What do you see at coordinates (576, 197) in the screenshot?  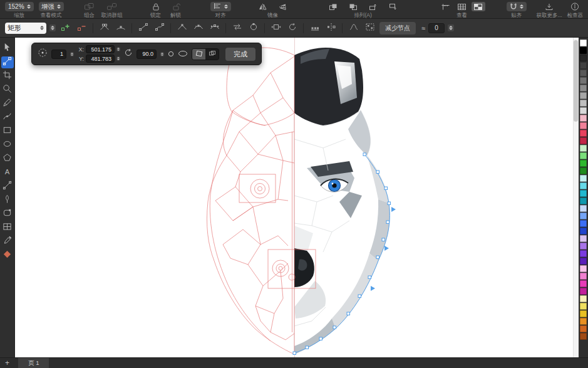 I see `vertical-scrollbar` at bounding box center [576, 197].